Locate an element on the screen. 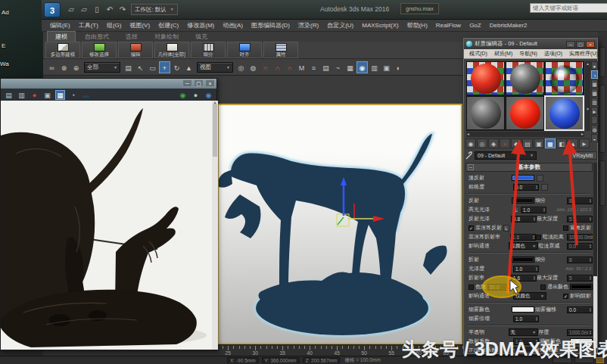 This screenshot has height=364, width=607. spinner-field: 0.0▴▾ is located at coordinates (580, 247).